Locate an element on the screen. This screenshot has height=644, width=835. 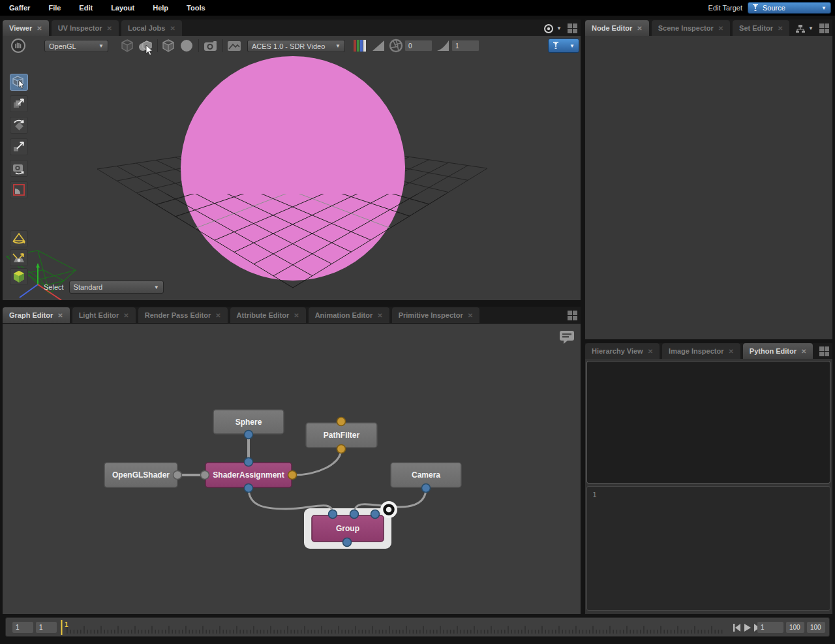
select-tool-button is located at coordinates (19, 82).